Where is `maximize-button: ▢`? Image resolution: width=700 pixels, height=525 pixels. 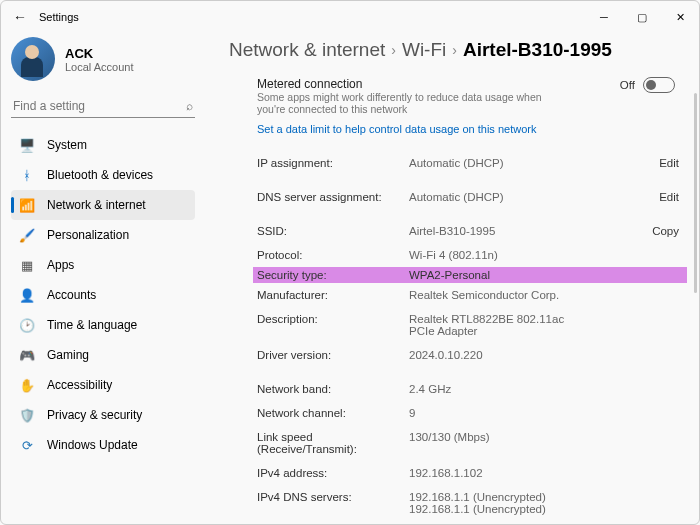
maximize-button: ▢ is located at coordinates (642, 17).